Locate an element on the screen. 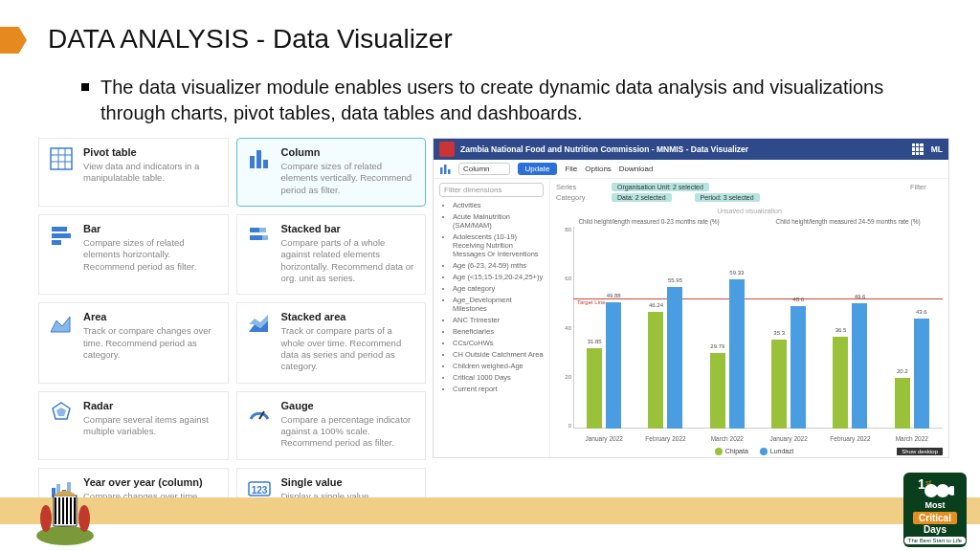 Image resolution: width=980 pixels, height=551 pixels. bullet-row: The data visualizer module enables users… is located at coordinates (498, 100).